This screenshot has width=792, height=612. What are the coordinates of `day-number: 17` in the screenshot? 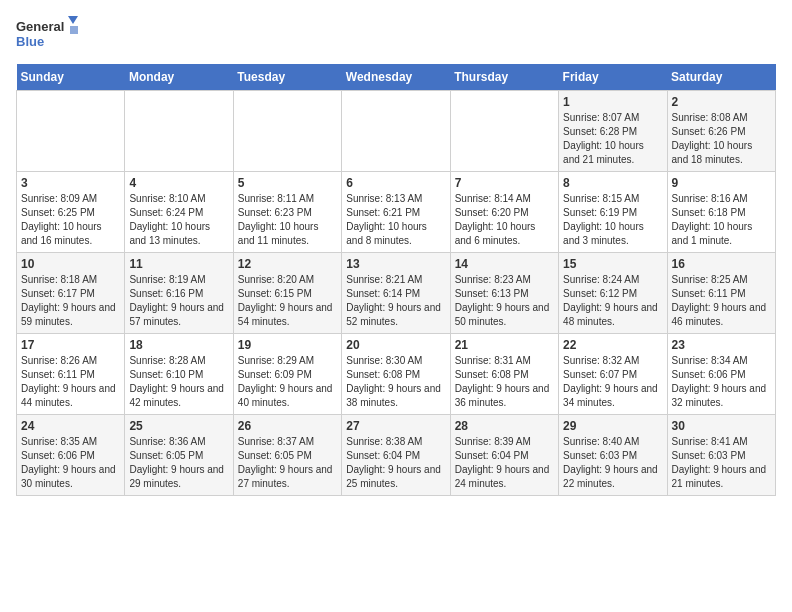 It's located at (70, 345).